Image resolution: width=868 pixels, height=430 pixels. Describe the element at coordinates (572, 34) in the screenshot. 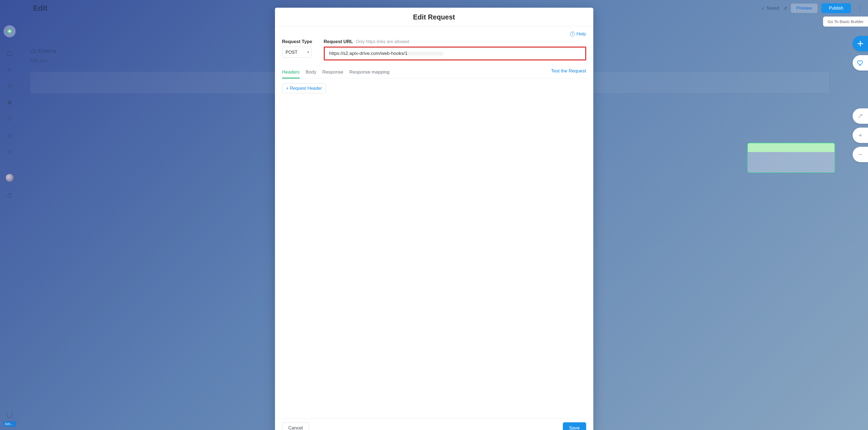

I see `help-icon: ?` at that location.